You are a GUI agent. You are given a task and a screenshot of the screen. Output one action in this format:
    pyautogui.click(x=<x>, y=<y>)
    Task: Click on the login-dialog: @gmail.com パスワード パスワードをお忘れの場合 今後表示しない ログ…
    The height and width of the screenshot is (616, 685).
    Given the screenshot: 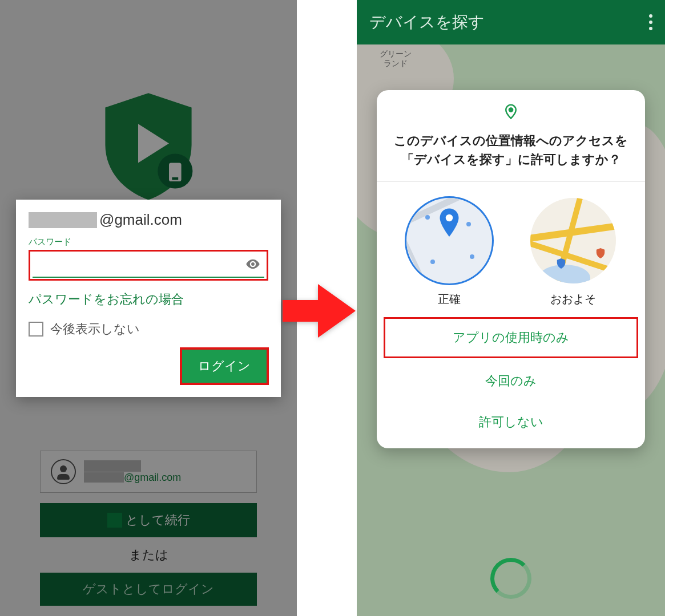 What is the action you would take?
    pyautogui.click(x=148, y=298)
    